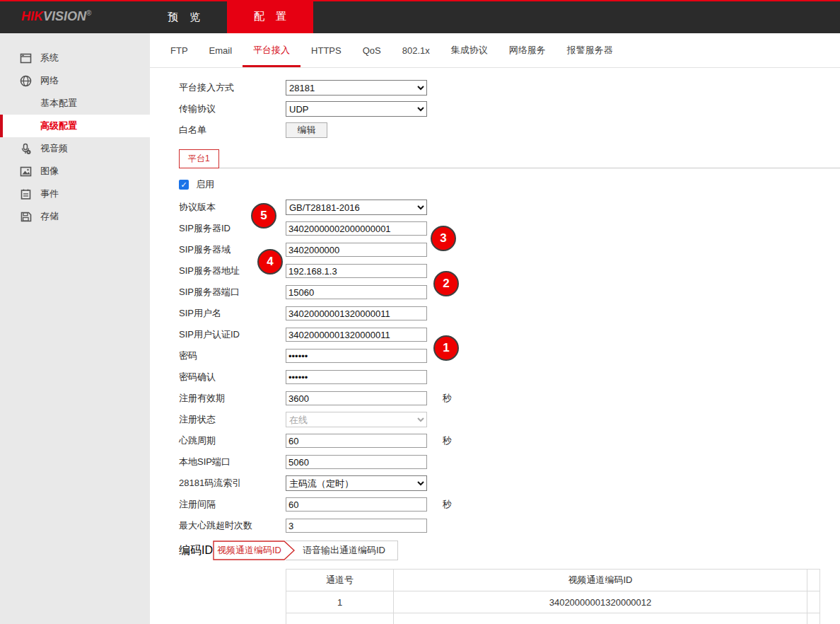 The image size is (840, 624). I want to click on sip-server-domain-input, so click(356, 250).